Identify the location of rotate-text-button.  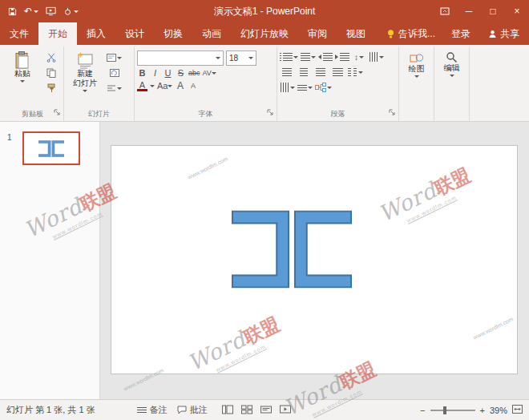
(287, 87).